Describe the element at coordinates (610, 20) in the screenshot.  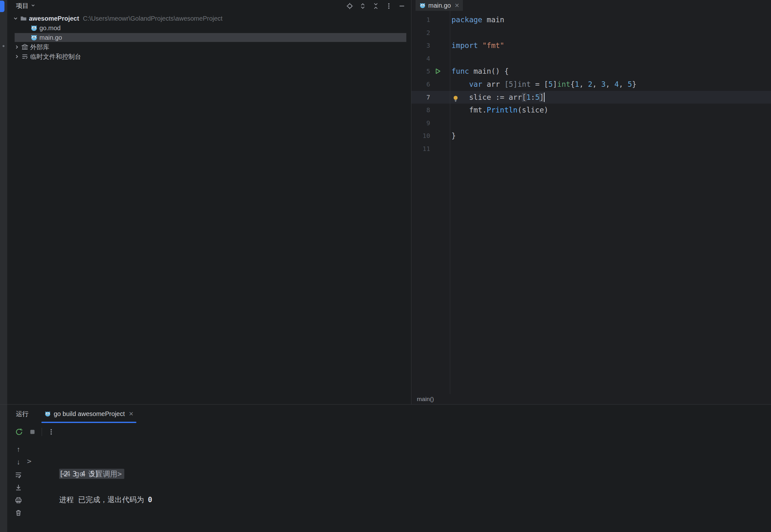
I see `code-text: package main` at that location.